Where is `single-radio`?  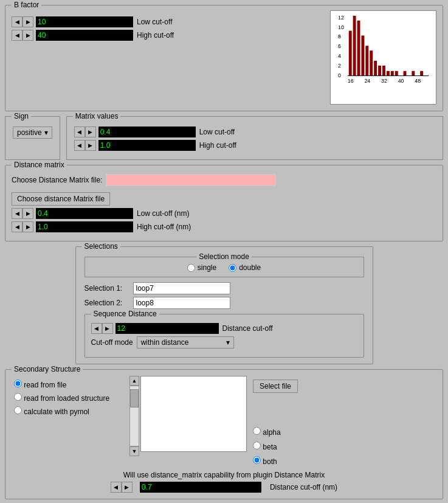
single-radio is located at coordinates (191, 268).